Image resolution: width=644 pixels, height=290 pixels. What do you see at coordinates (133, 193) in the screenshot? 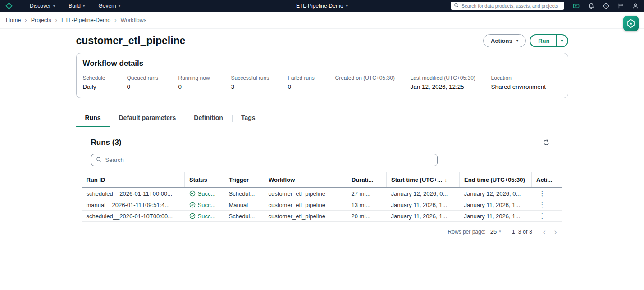
I see `run-id-cell: scheduled__2026-01-11T00:00...` at bounding box center [133, 193].